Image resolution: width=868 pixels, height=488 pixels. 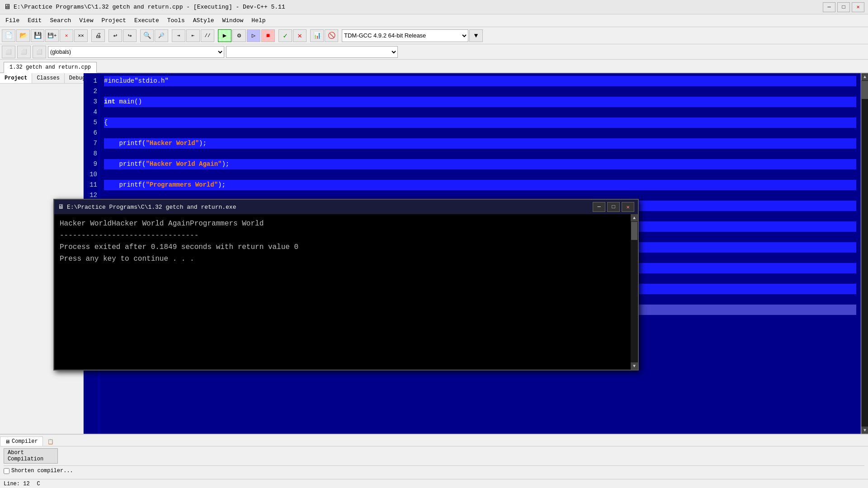 I want to click on console-line-1: Hacker WorldHacker World AgainProgrammer…, so click(x=346, y=224).